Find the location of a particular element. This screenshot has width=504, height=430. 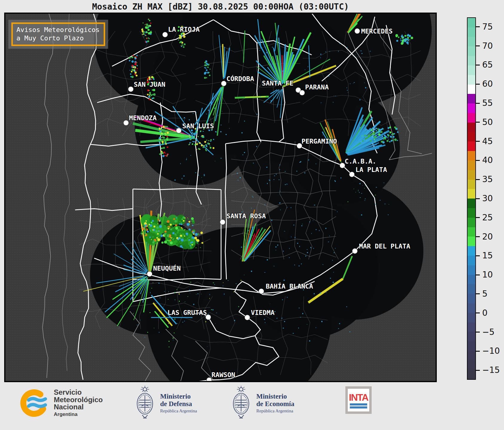

city-label: NEUQUÉN is located at coordinates (167, 269).